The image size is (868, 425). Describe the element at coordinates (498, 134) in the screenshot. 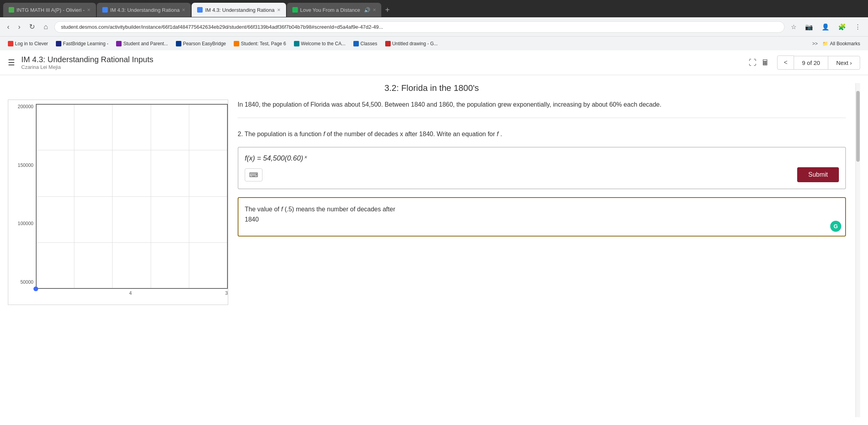

I see `question-f2: f` at that location.